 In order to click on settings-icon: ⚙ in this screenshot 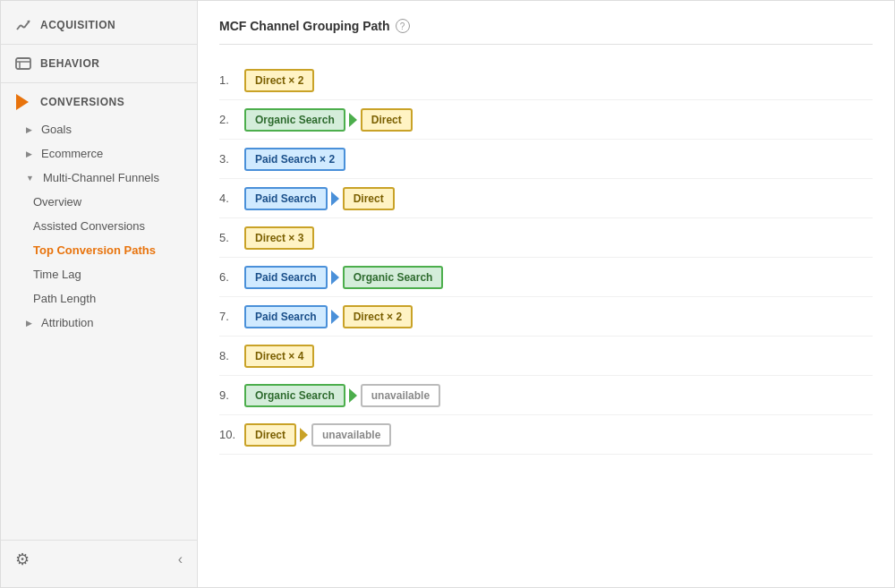, I will do `click(22, 559)`.